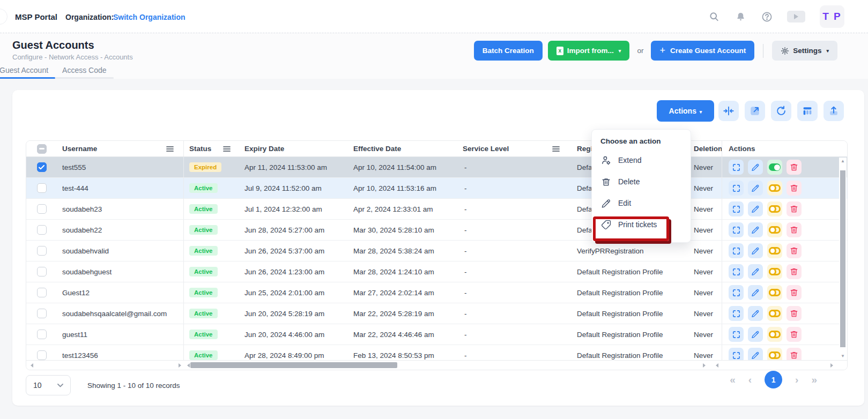 This screenshot has width=868, height=419. What do you see at coordinates (641, 203) in the screenshot?
I see `menu-item-edit: Edit` at bounding box center [641, 203].